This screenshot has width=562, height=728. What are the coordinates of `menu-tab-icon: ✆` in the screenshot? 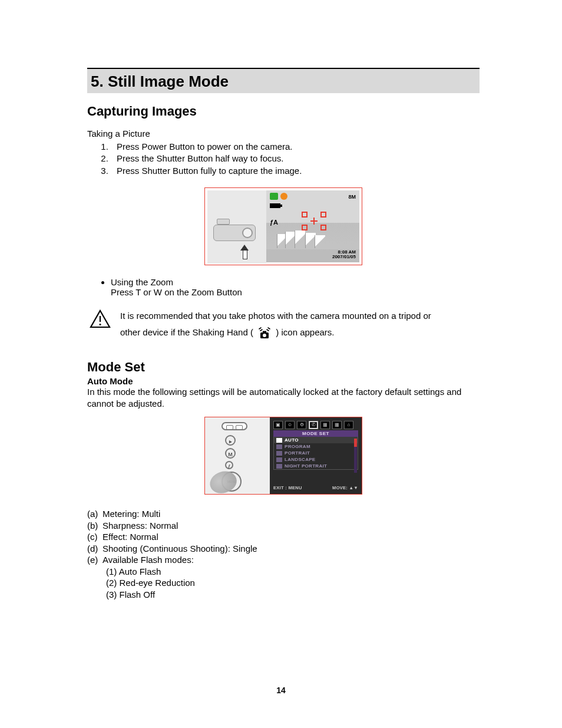 It's located at (313, 425).